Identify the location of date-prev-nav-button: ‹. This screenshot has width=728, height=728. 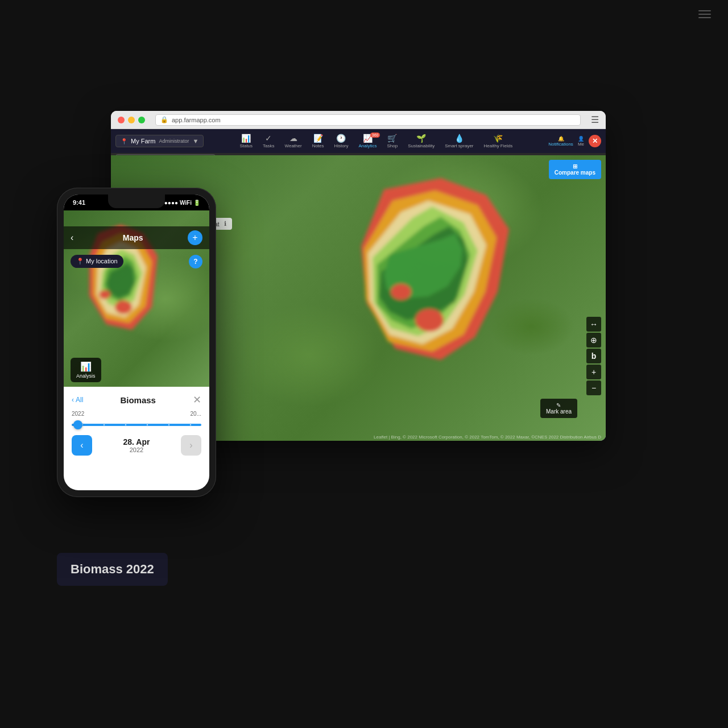
(82, 445).